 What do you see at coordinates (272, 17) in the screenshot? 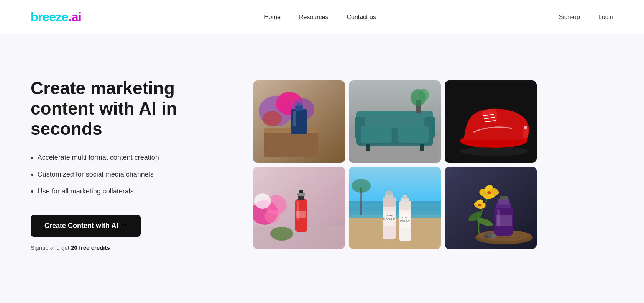
I see `nav-home: Home` at bounding box center [272, 17].